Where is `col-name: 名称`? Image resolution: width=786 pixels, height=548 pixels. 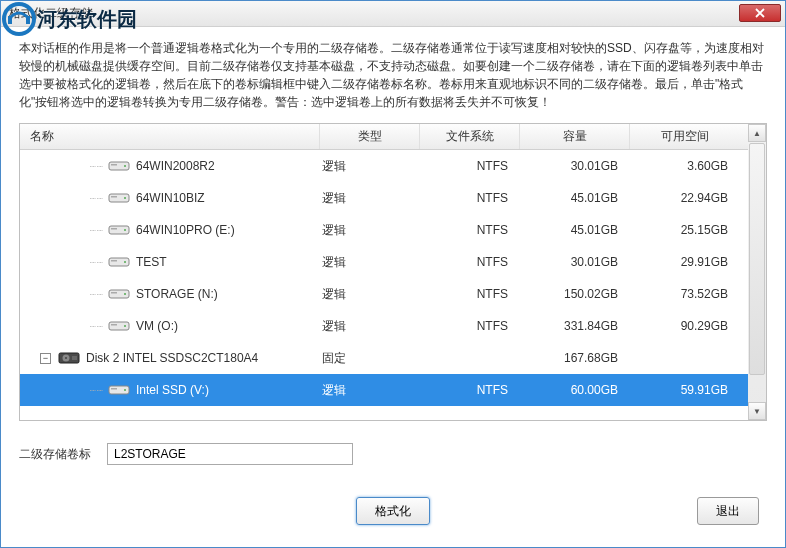 col-name: 名称 is located at coordinates (170, 136).